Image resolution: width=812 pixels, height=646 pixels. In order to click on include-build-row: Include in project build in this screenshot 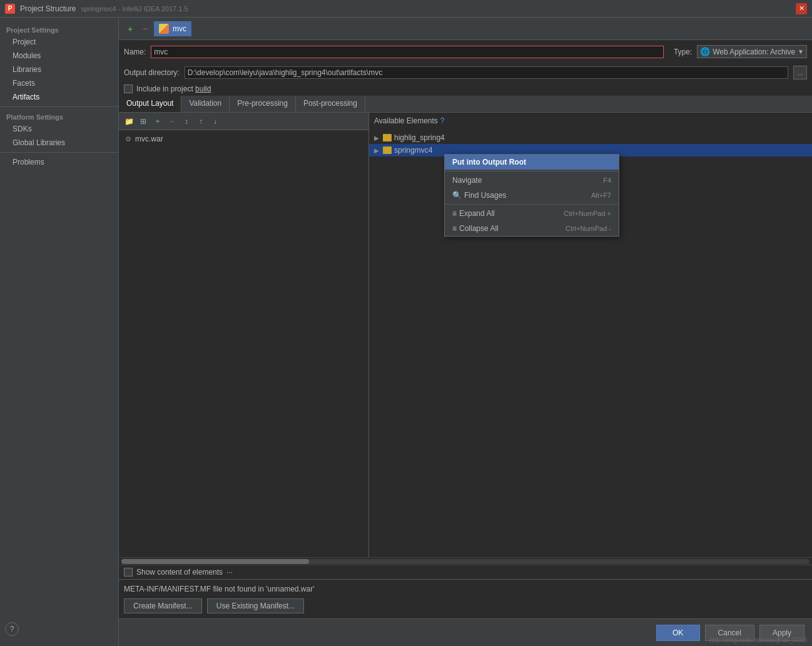, I will do `click(465, 89)`.